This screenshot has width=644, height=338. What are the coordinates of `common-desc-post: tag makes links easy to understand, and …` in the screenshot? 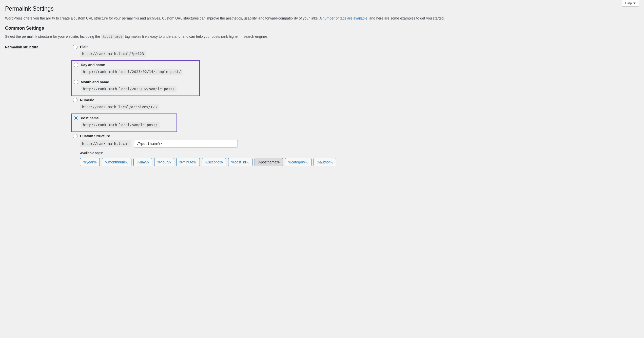 It's located at (197, 36).